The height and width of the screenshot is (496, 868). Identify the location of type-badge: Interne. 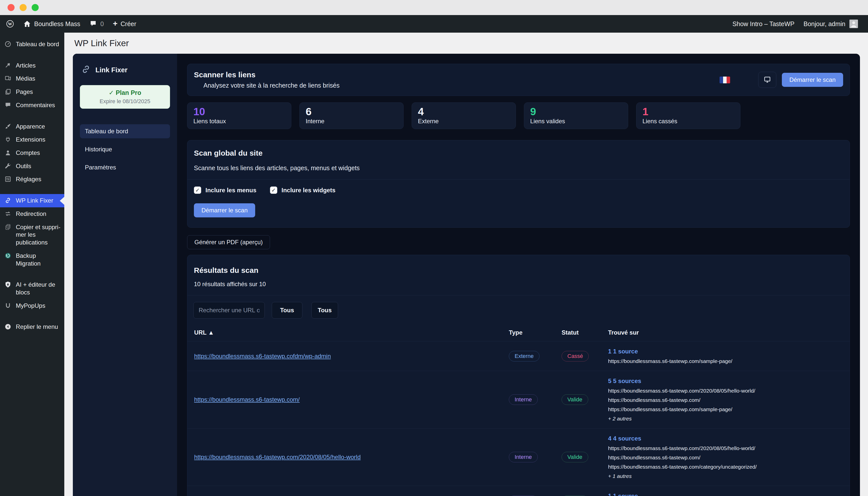
(523, 400).